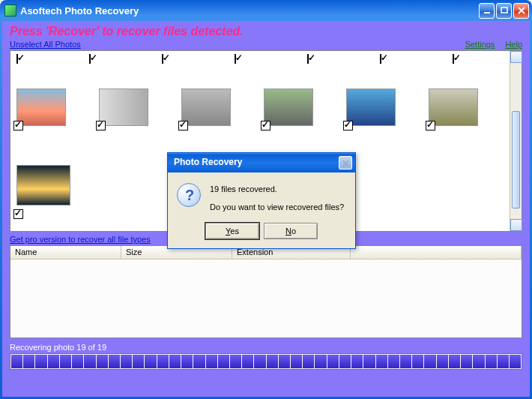 The image size is (532, 399). What do you see at coordinates (66, 252) in the screenshot?
I see `col-name: Name` at bounding box center [66, 252].